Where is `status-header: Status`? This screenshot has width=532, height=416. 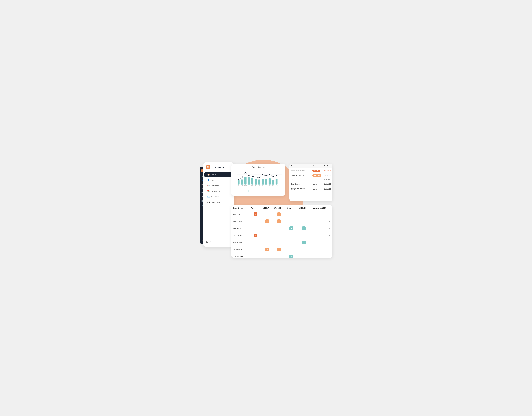 status-header: Status is located at coordinates (317, 166).